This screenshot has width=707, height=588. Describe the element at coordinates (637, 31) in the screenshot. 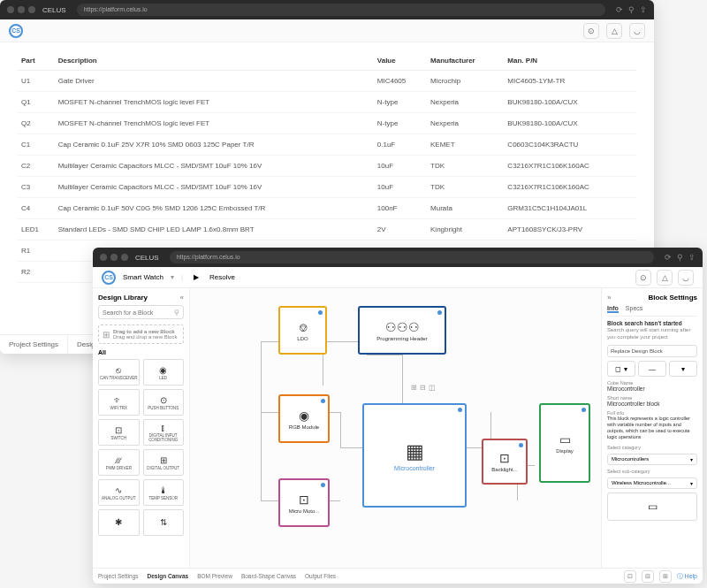

I see `user-button: ◡` at that location.